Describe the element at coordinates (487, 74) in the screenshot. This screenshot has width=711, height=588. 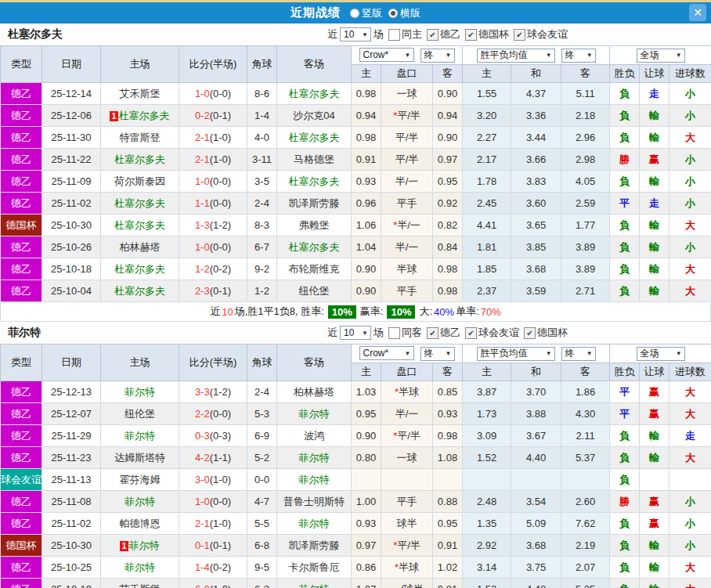
I see `subcolumn-header-主: 主` at that location.